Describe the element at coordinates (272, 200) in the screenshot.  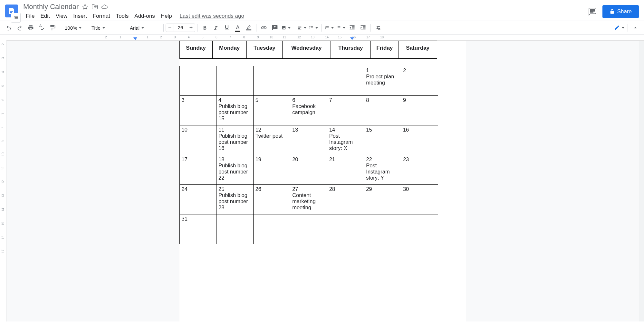
I see `calendar-cell: 26` at that location.